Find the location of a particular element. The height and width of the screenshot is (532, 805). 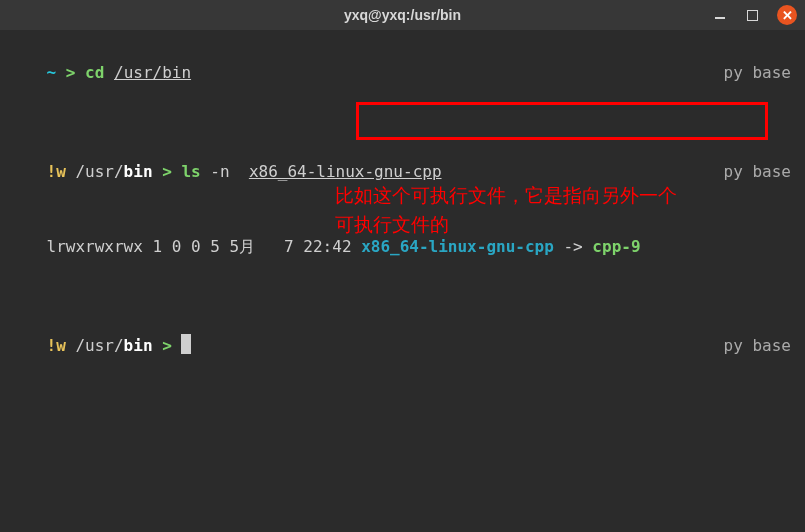

symlink-name: x86_64-linux-gnu-cpp is located at coordinates (458, 246).